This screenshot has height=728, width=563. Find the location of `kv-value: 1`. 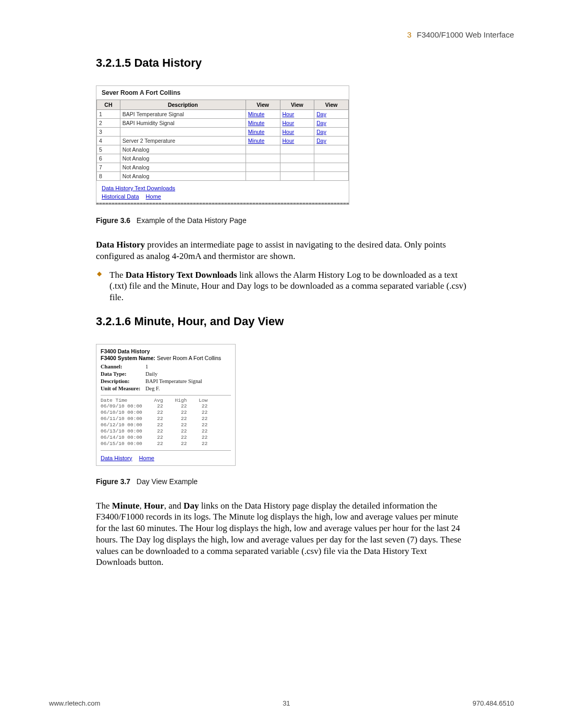

kv-value: 1 is located at coordinates (147, 367).